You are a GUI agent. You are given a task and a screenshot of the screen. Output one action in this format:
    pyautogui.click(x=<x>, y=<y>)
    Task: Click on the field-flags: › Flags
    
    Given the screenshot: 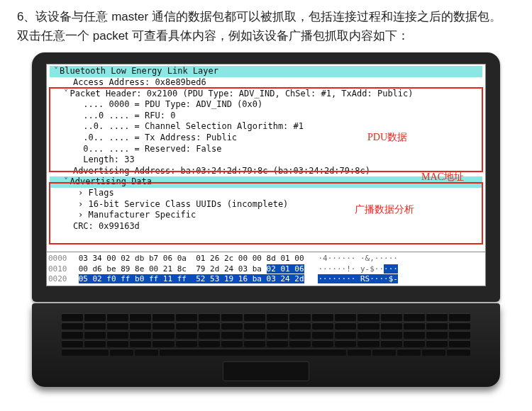 What is the action you would take?
    pyautogui.click(x=266, y=193)
    